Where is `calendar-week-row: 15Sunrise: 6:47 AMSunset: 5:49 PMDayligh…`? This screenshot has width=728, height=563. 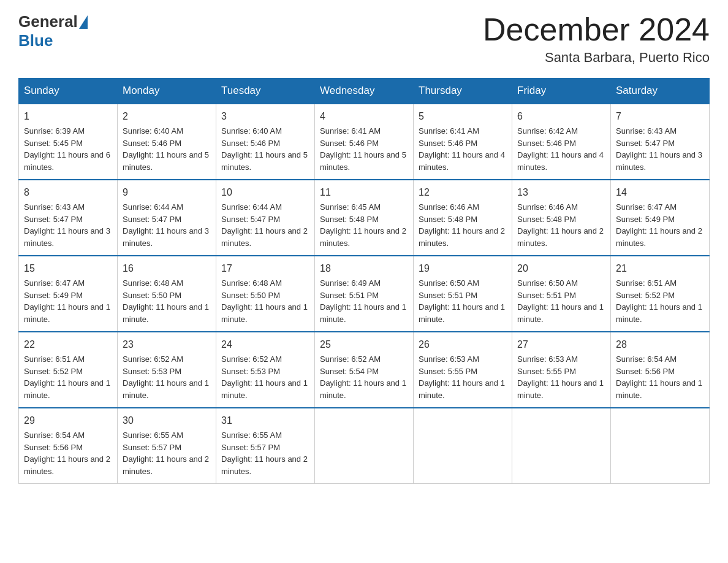 calendar-week-row: 15Sunrise: 6:47 AMSunset: 5:49 PMDayligh… is located at coordinates (364, 294).